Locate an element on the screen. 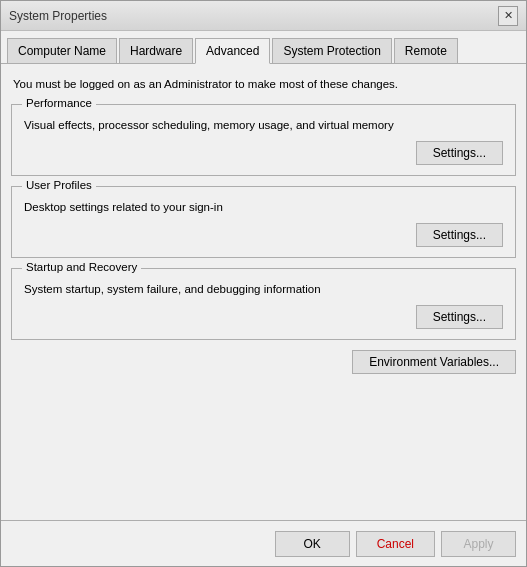  tab-computer-name: Computer Name is located at coordinates (62, 51).